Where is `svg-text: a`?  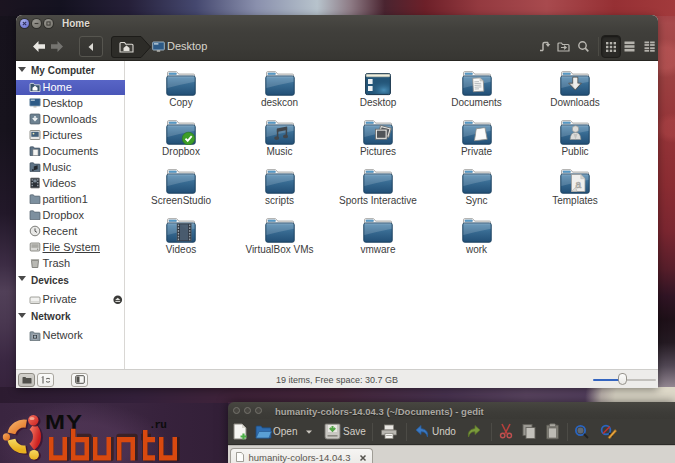
svg-text: a is located at coordinates (579, 184).